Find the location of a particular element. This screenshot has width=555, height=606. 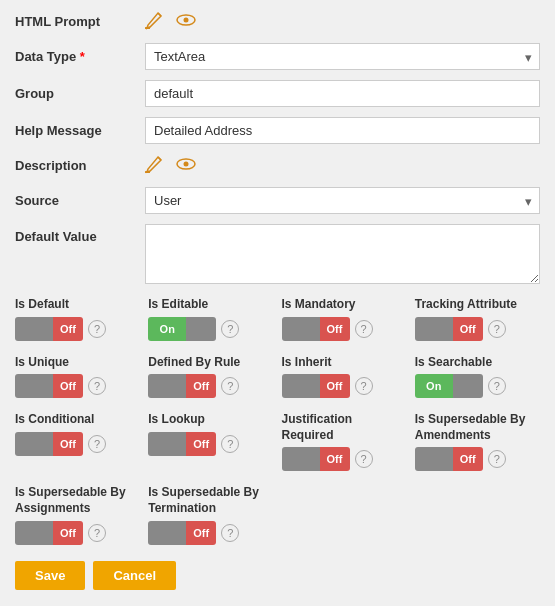

toggle-item-is-default: Is DefaultOff? is located at coordinates (78, 319).